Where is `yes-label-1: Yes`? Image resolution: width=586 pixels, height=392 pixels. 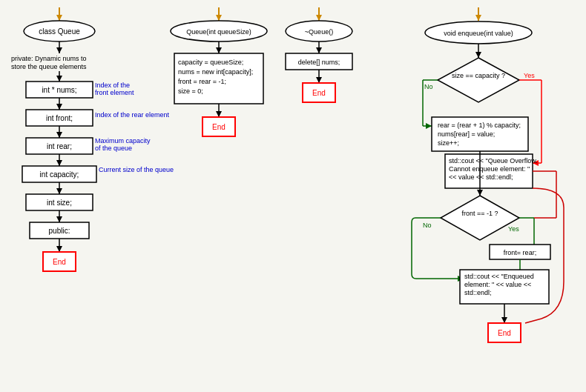
yes-label-1: Yes is located at coordinates (530, 76).